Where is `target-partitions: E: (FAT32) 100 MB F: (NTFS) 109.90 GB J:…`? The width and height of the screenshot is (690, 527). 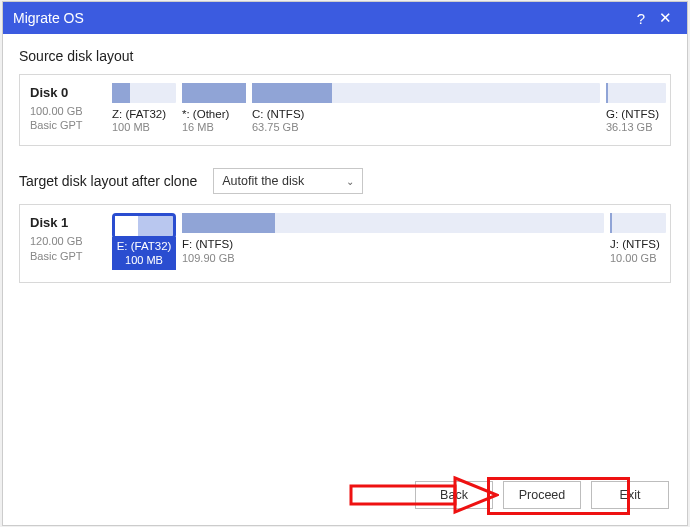 target-partitions: E: (FAT32) 100 MB F: (NTFS) 109.90 GB J:… is located at coordinates (389, 241).